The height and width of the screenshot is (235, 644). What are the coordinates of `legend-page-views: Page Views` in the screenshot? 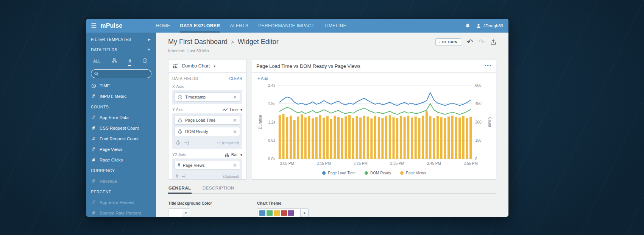 It's located at (413, 173).